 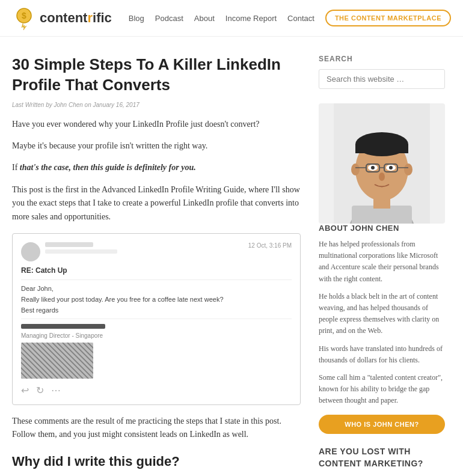 What do you see at coordinates (156, 462) in the screenshot?
I see `article-h2-why: Why did I write this guide?` at bounding box center [156, 462].